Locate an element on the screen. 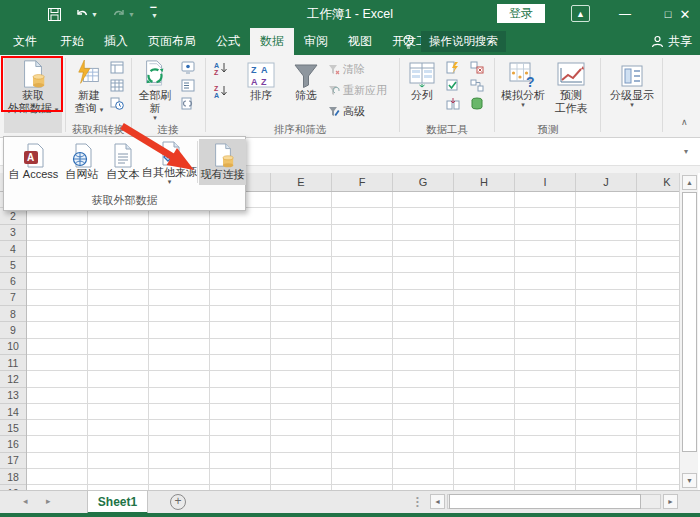 This screenshot has height=517, width=700. what-if-analysis-button: ? 模拟分析 ▾ is located at coordinates (523, 82).